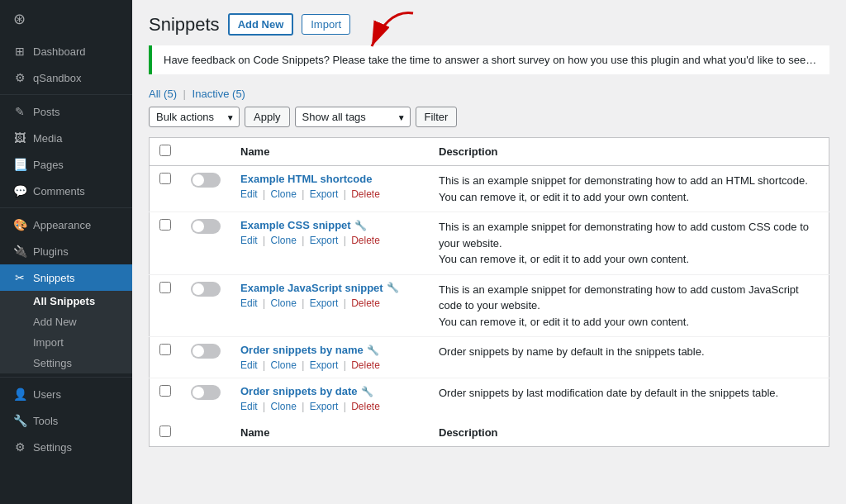  I want to click on sidebar-item-plugins: 🔌 Plugins, so click(66, 251).